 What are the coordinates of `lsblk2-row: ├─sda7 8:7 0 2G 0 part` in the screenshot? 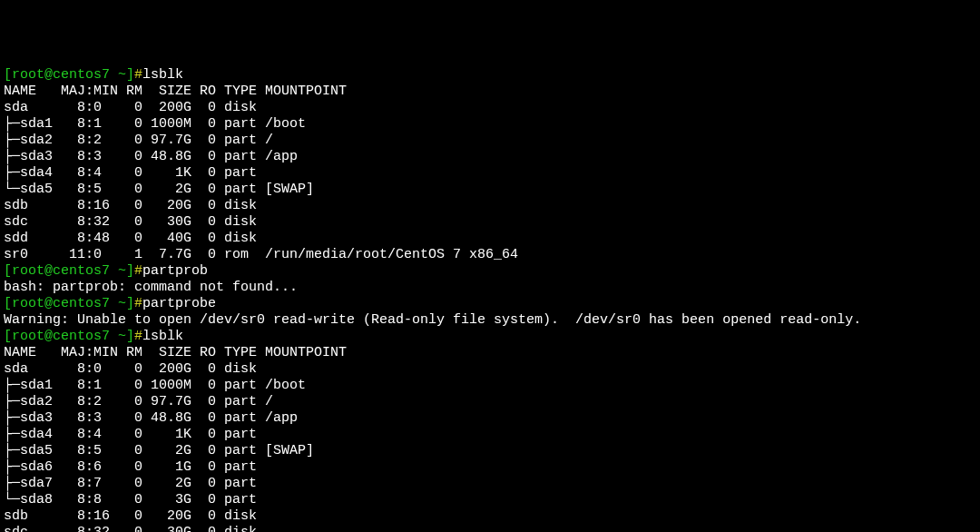 It's located at (490, 484).